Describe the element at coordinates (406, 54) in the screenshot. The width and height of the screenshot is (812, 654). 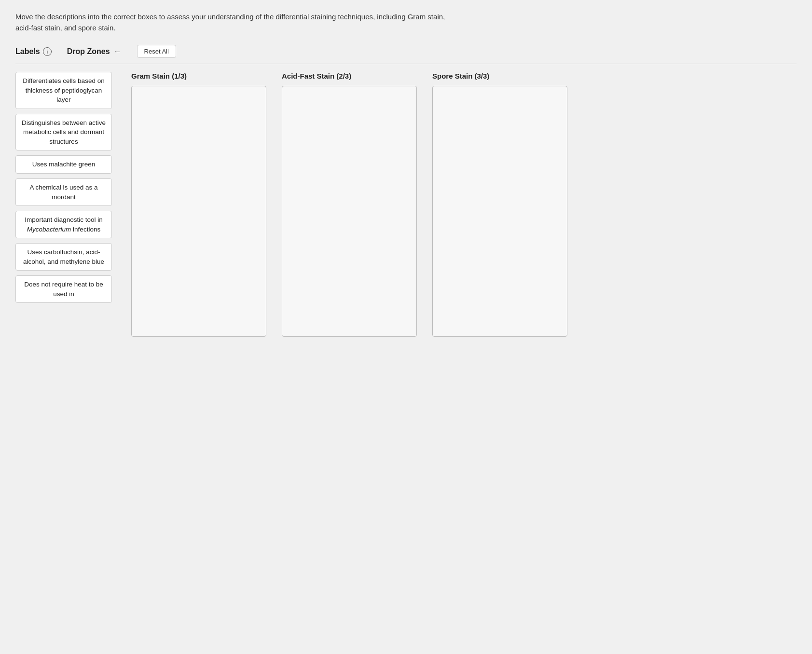
I see `section-header: Labels i Drop Zones ← Reset All` at that location.